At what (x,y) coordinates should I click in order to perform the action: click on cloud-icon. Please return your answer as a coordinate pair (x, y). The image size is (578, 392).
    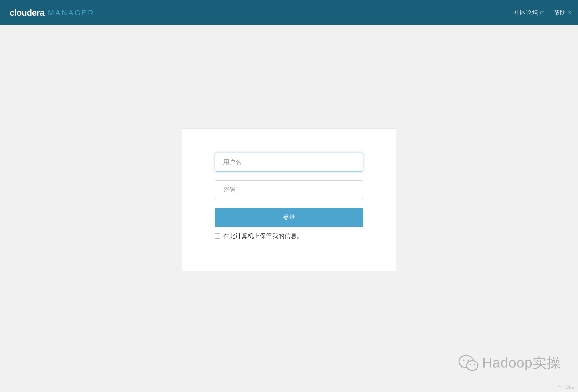
    Looking at the image, I should click on (560, 387).